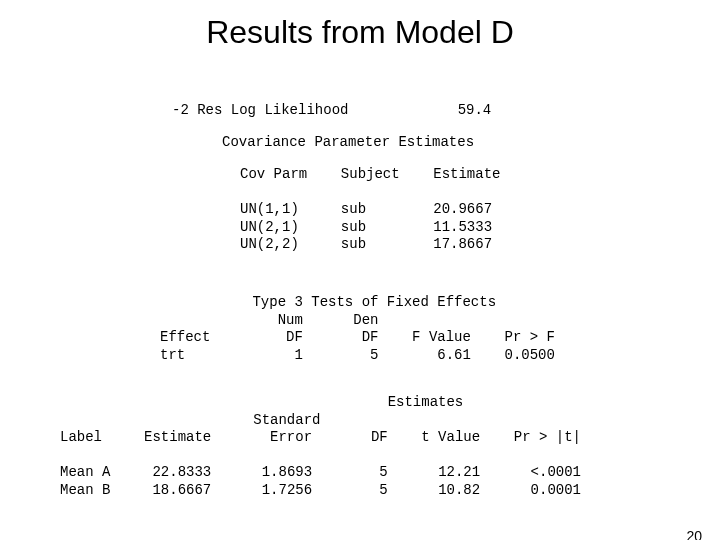  Describe the element at coordinates (694, 534) in the screenshot. I see `page-number: 20` at that location.